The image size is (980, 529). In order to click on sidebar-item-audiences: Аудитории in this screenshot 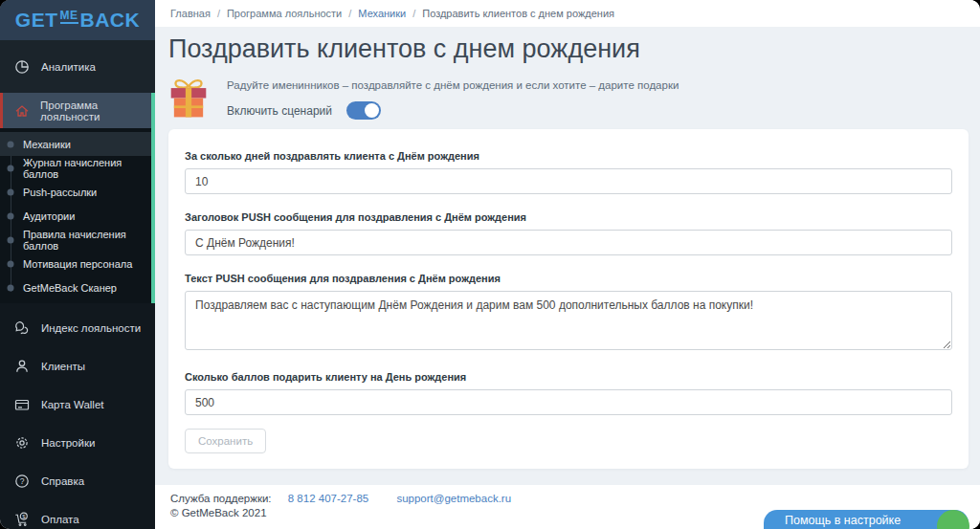, I will do `click(78, 216)`.